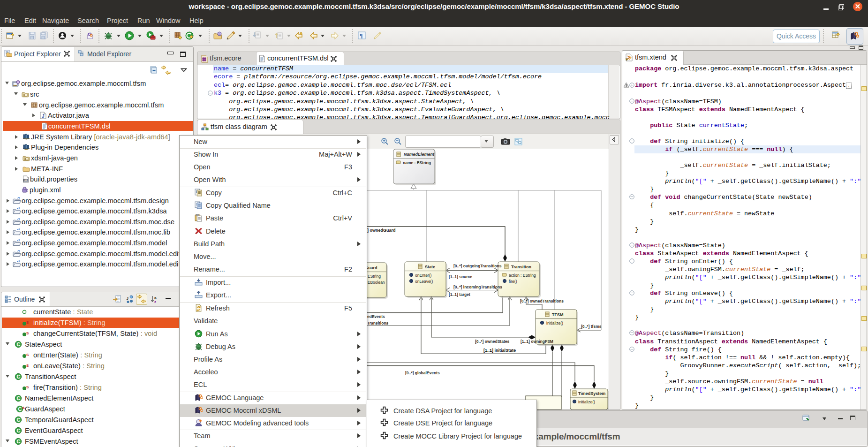  I want to click on svg-text: TimedSystem, so click(592, 394).